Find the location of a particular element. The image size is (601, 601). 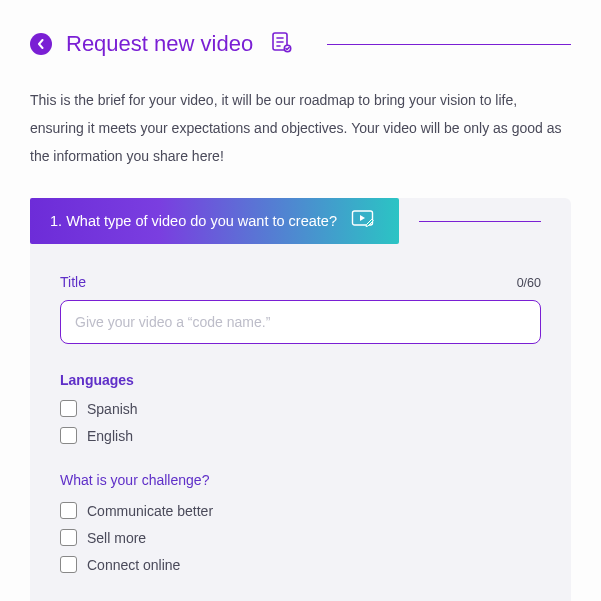

checkbox-label: English is located at coordinates (110, 436).